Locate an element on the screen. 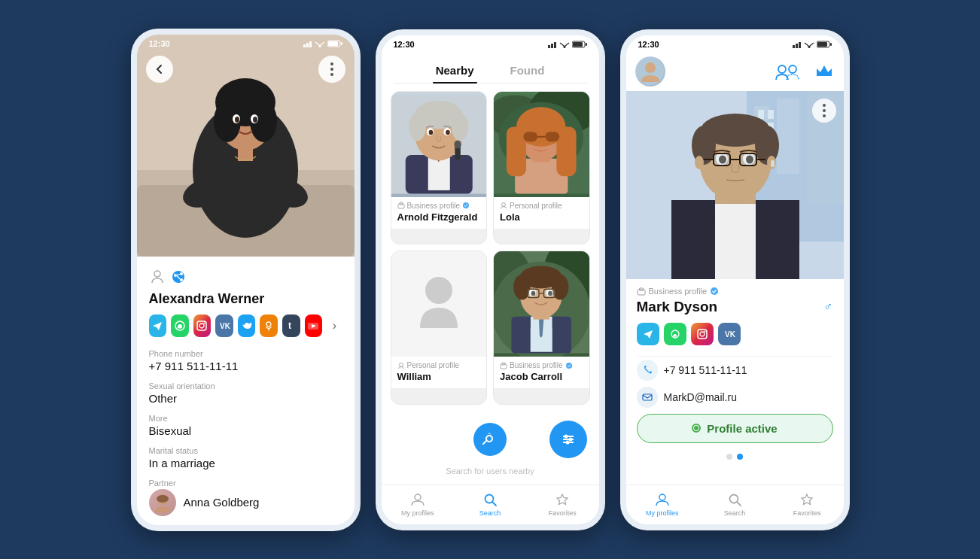 Image resolution: width=980 pixels, height=559 pixels. phone3-header is located at coordinates (735, 71).